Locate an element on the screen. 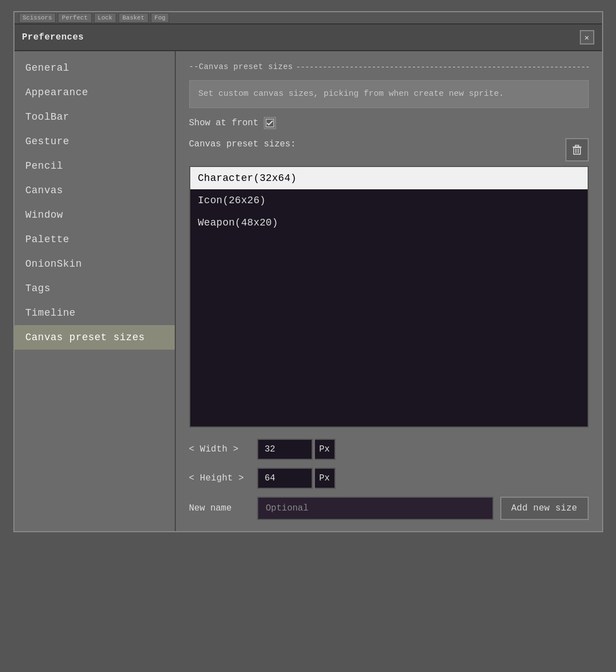  sidebar-item-pencil: Pencil is located at coordinates (95, 166).